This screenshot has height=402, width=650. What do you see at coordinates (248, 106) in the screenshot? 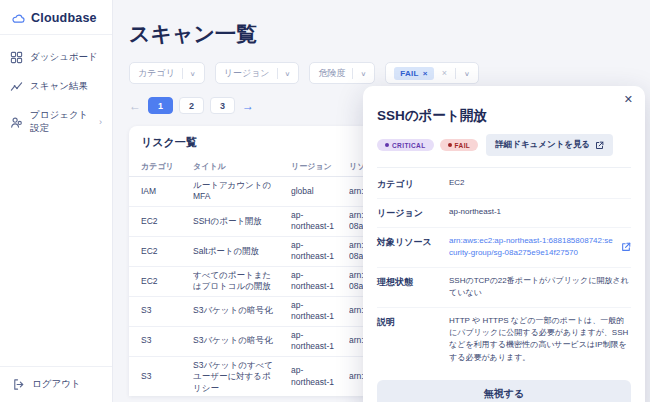
I see `next-page-arrow: →` at bounding box center [248, 106].